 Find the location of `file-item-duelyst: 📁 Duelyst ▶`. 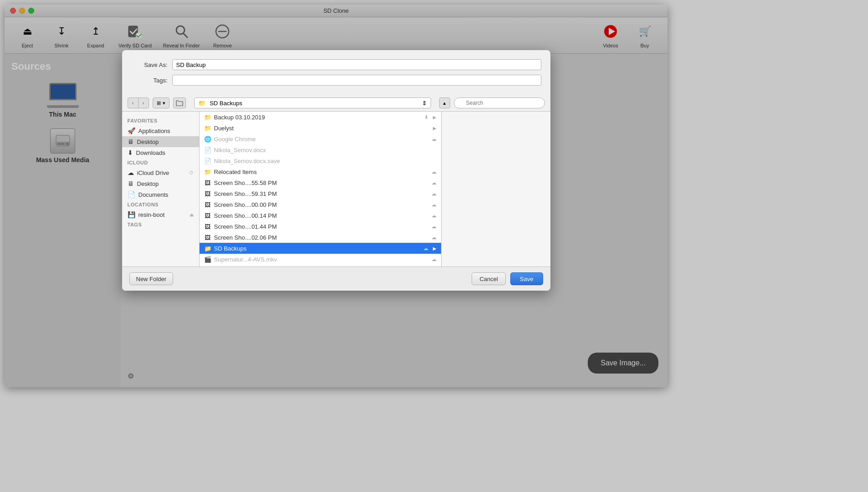

file-item-duelyst: 📁 Duelyst ▶ is located at coordinates (320, 128).